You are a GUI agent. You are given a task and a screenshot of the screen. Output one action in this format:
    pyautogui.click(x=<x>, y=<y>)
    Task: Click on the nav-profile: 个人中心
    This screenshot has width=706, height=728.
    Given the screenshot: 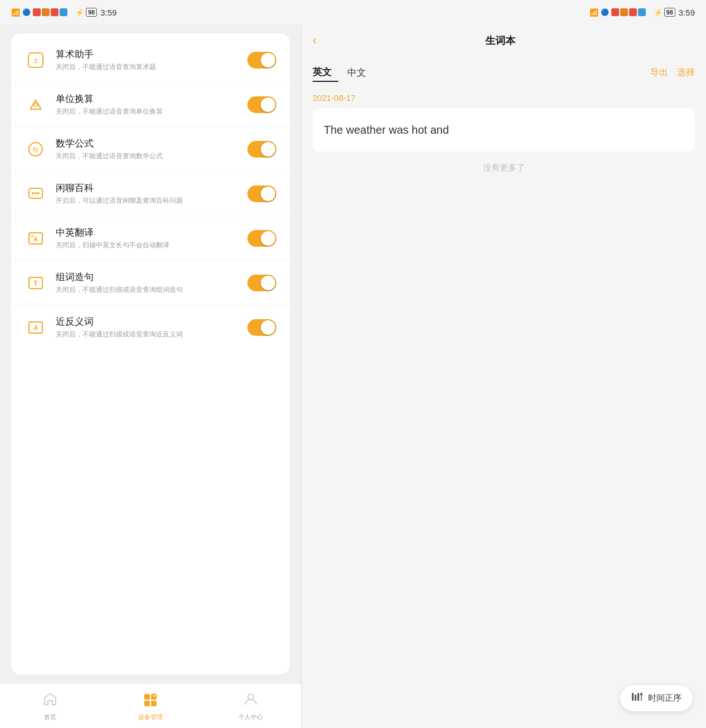 What is the action you would take?
    pyautogui.click(x=251, y=706)
    